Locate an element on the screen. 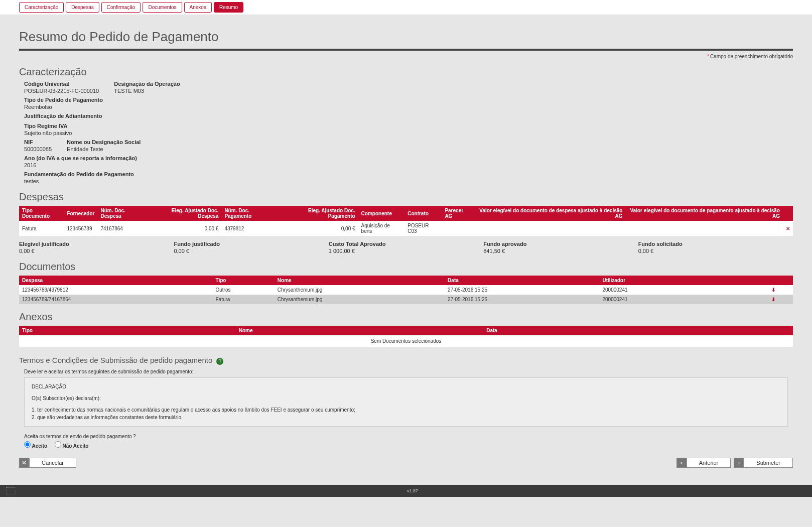 The height and width of the screenshot is (527, 812). tab-bar: Caracterização Despesas Confirmação Docu… is located at coordinates (406, 8).